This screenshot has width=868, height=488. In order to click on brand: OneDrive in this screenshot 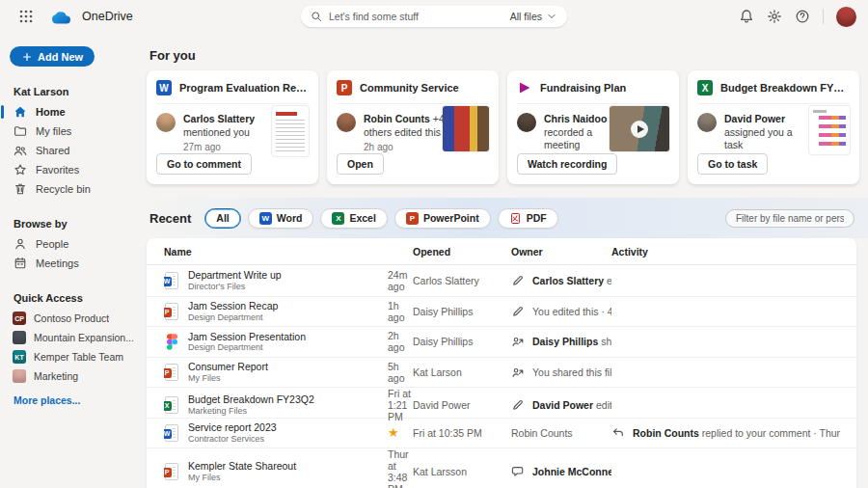, I will do `click(92, 17)`.